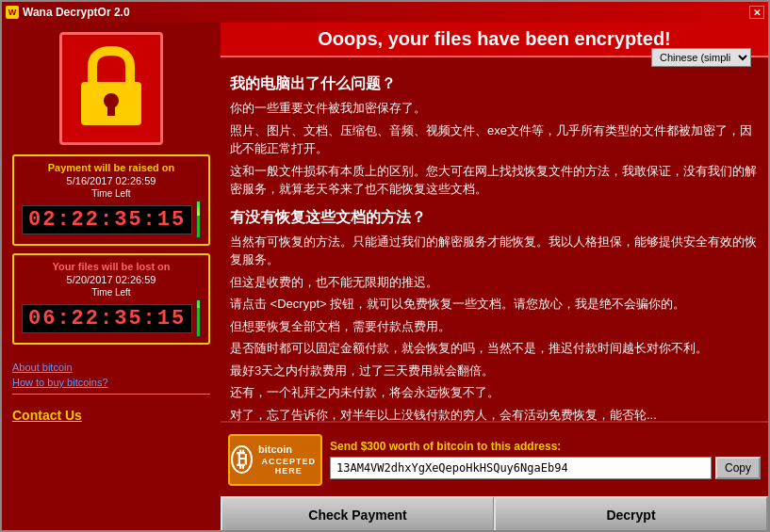 This screenshot has height=532, width=770. I want to click on app-icon: W, so click(12, 12).